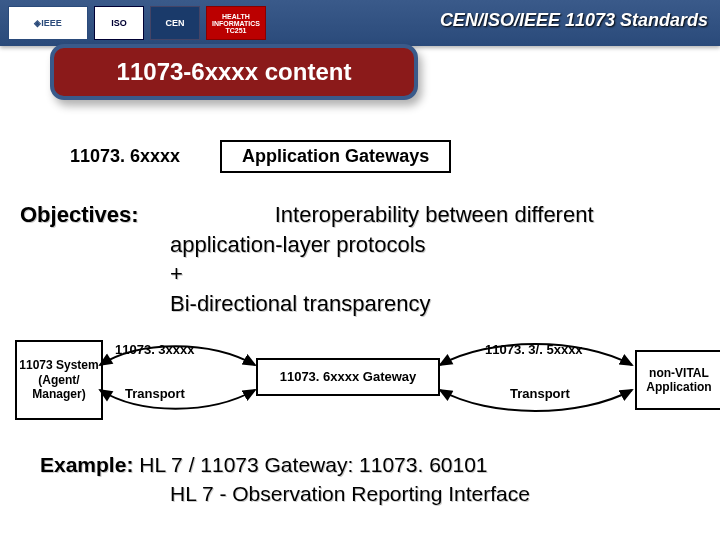 This screenshot has height=540, width=720. Describe the element at coordinates (236, 23) in the screenshot. I see `health-informatics-logo-icon: HEALTH INFORMATICS TC251` at that location.